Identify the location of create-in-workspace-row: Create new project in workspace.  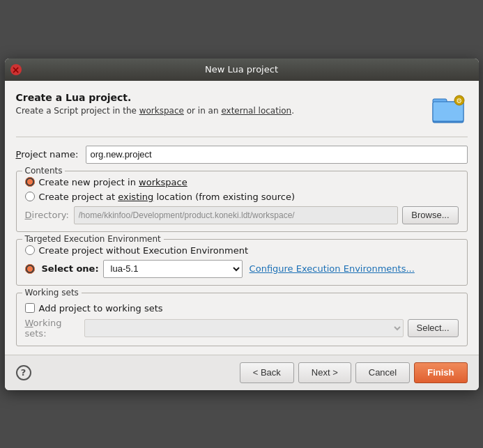
(242, 183).